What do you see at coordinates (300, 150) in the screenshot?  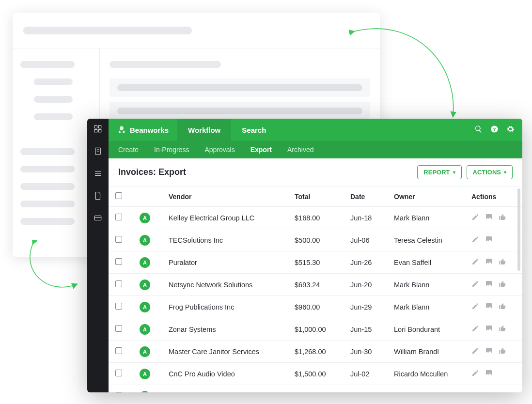 I see `subnav-label: Archived` at bounding box center [300, 150].